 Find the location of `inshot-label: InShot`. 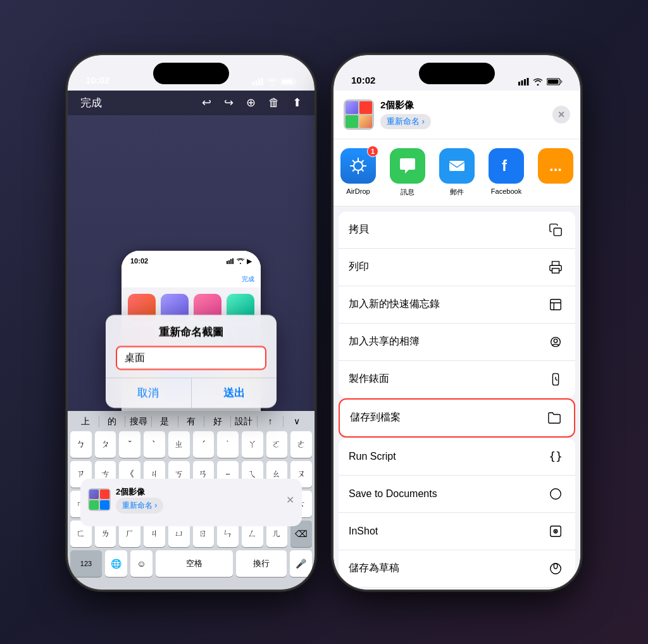

inshot-label: InShot is located at coordinates (363, 531).